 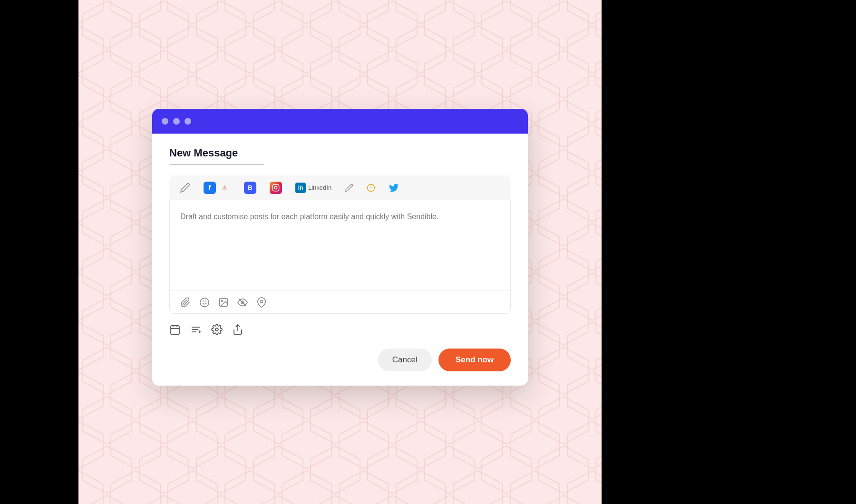 What do you see at coordinates (238, 330) in the screenshot?
I see `share-icon` at bounding box center [238, 330].